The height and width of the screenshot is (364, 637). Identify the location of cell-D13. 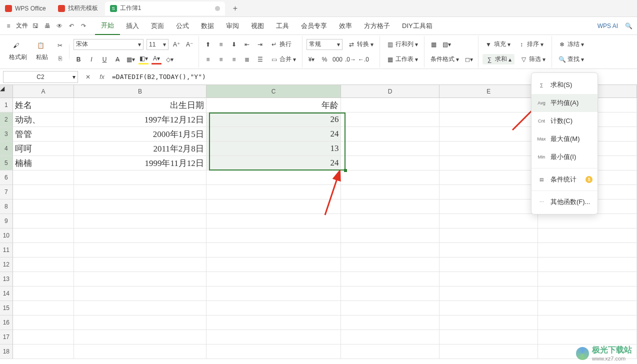
(390, 279).